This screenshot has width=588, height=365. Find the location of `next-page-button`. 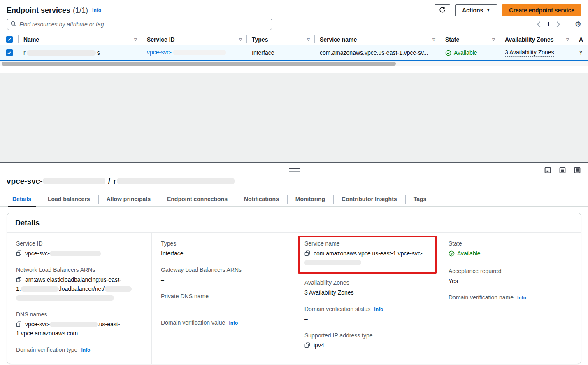

next-page-button is located at coordinates (558, 24).